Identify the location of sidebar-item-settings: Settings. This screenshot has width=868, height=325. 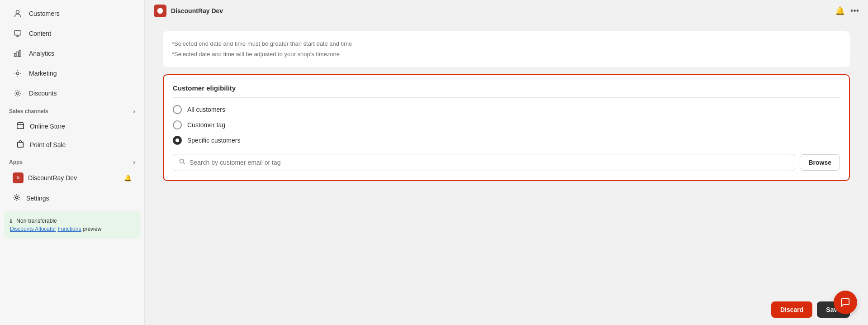
(72, 198).